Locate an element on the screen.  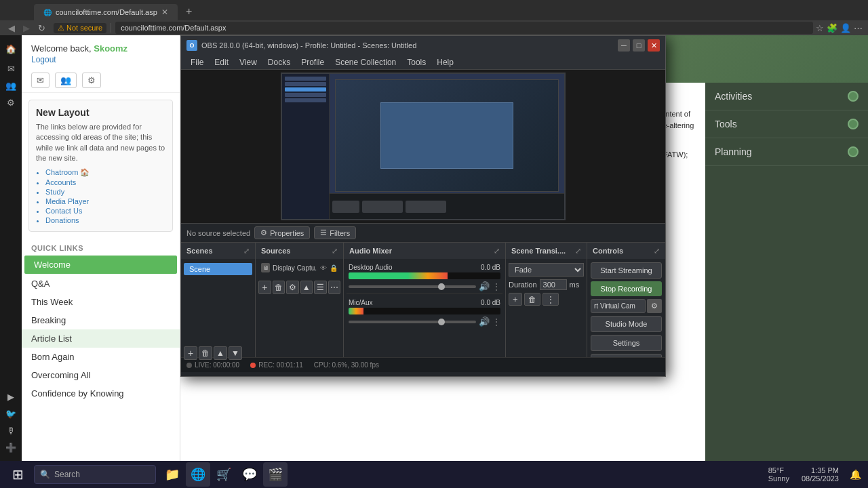
obs-studio-mode-button: Studio Mode is located at coordinates (627, 324).